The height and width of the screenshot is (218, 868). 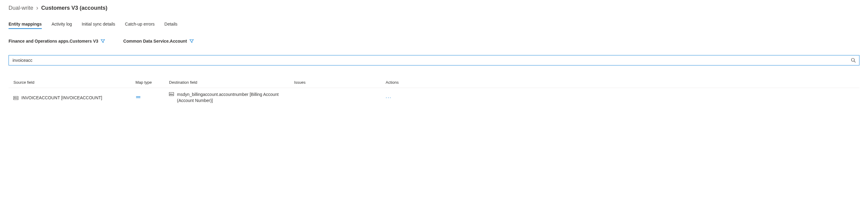 What do you see at coordinates (236, 98) in the screenshot?
I see `destination-field-text: msdyn_billingaccount.accountnumber [Bill…` at bounding box center [236, 98].